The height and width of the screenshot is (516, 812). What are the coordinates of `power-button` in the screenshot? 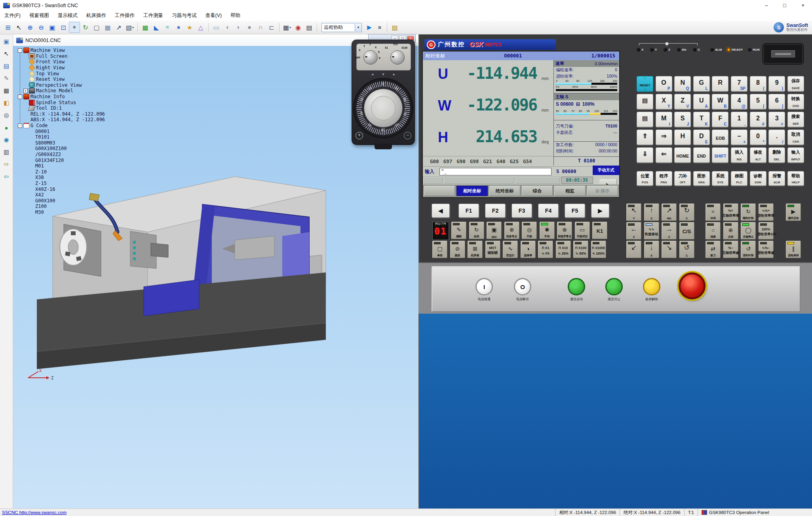 It's located at (690, 286).